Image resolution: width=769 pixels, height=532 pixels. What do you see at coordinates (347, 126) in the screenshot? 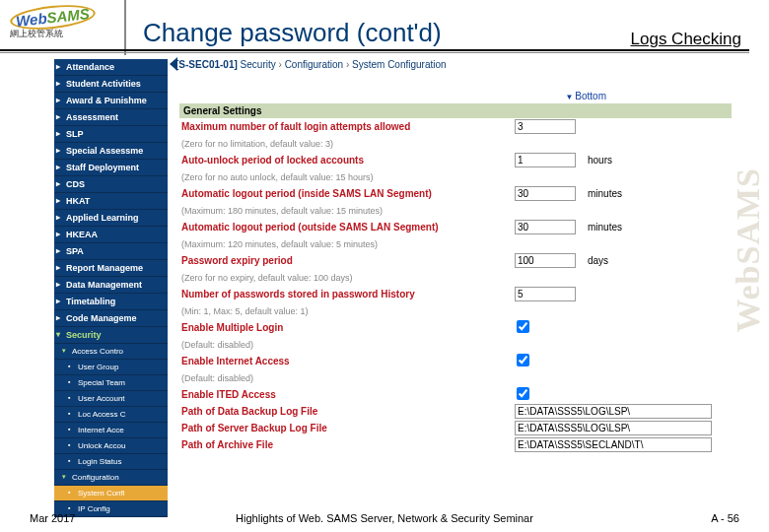
I see `setting-label: Maximum number of fault login attempts a…` at bounding box center [347, 126].